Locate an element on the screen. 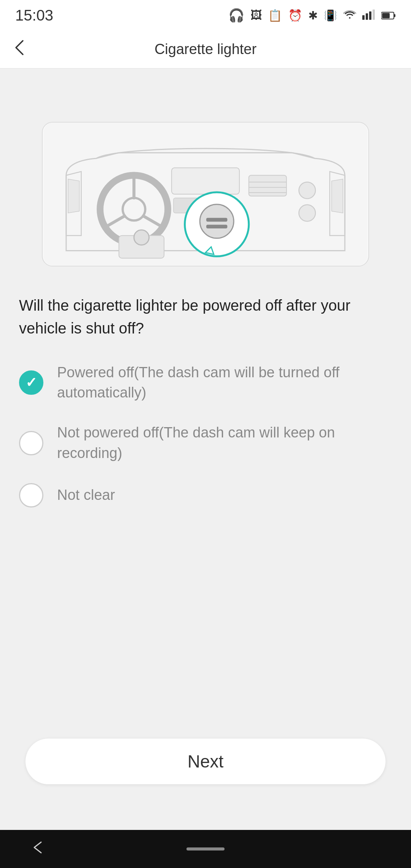  image-icon: 🖼 is located at coordinates (256, 15).